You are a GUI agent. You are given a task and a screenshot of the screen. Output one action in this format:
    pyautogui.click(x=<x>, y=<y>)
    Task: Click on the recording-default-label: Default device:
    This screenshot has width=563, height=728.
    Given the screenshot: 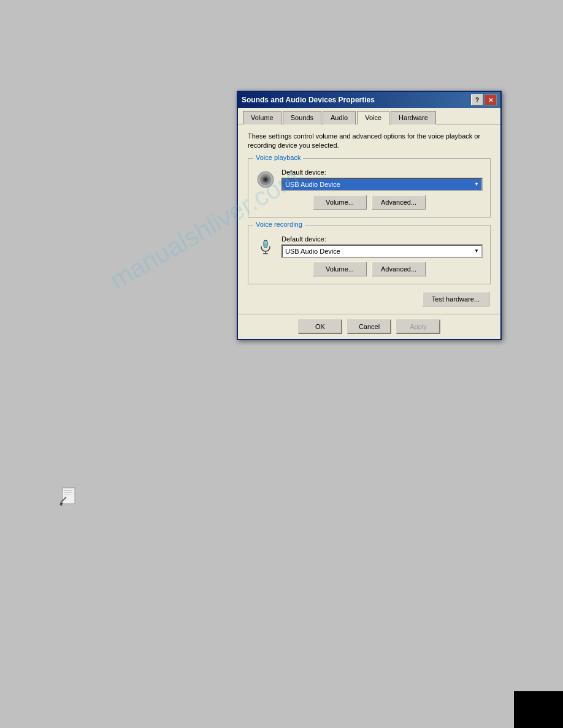 What is the action you would take?
    pyautogui.click(x=382, y=239)
    